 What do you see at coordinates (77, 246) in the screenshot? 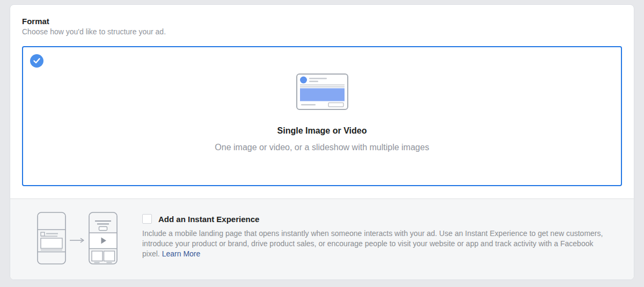
I see `mobile-landing-page-illustration` at bounding box center [77, 246].